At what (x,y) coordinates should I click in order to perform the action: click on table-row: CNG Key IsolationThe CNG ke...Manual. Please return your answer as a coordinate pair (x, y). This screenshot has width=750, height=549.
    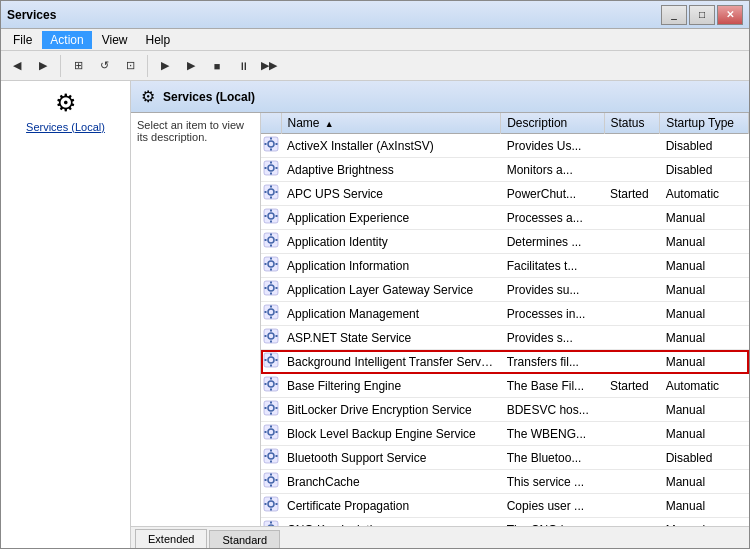
    Looking at the image, I should click on (505, 522).